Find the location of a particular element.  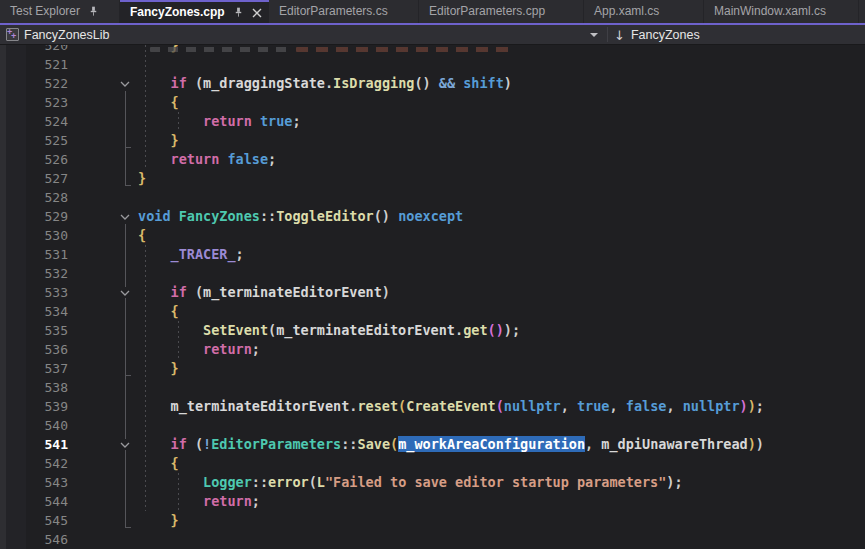

line-number: 530 is located at coordinates (34, 236).